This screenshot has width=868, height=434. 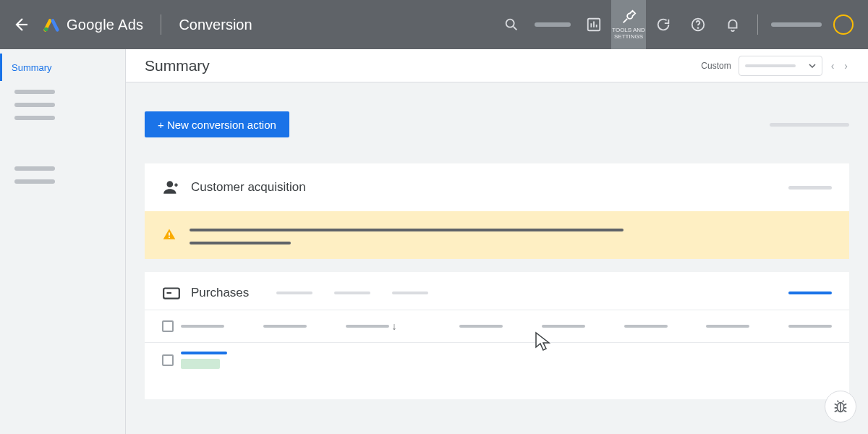 What do you see at coordinates (841, 407) in the screenshot?
I see `feedback-button` at bounding box center [841, 407].